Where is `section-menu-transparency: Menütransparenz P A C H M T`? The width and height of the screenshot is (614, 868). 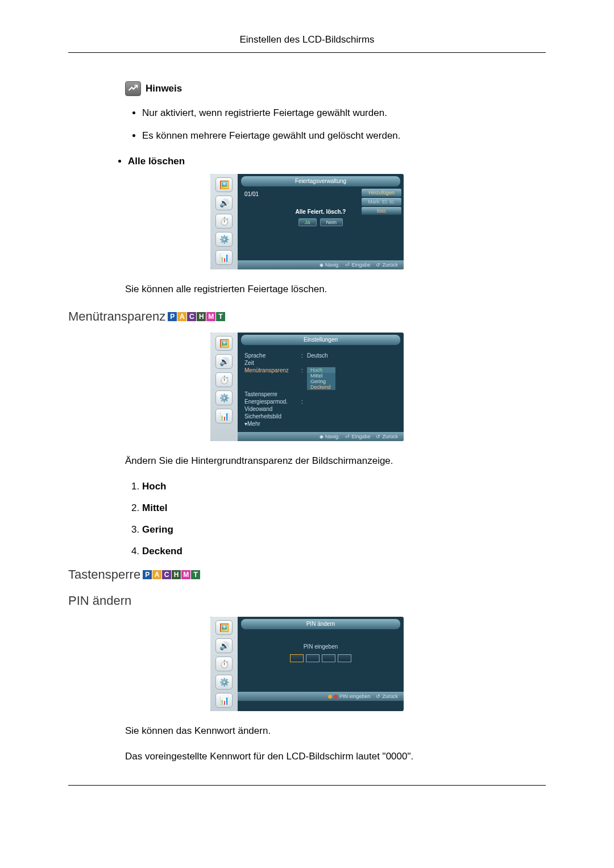 section-menu-transparency: Menütransparenz P A C H M T is located at coordinates (307, 317).